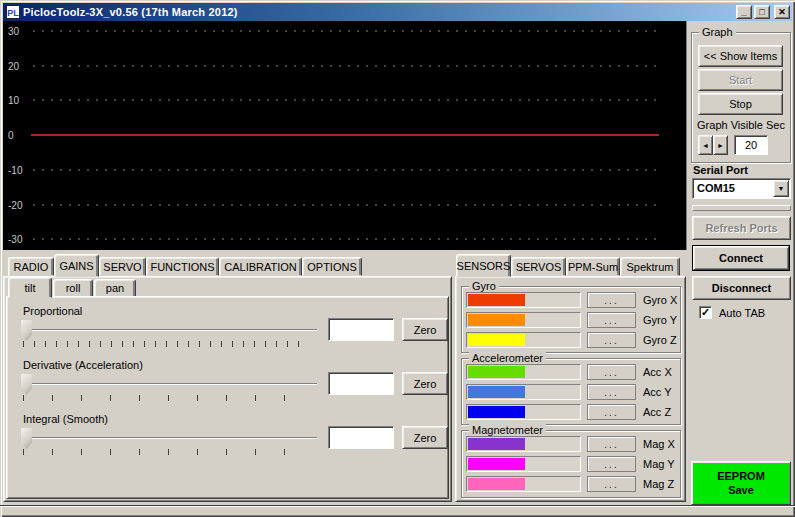 The height and width of the screenshot is (517, 795). What do you see at coordinates (740, 104) in the screenshot?
I see `stop-button: Stop` at bounding box center [740, 104].